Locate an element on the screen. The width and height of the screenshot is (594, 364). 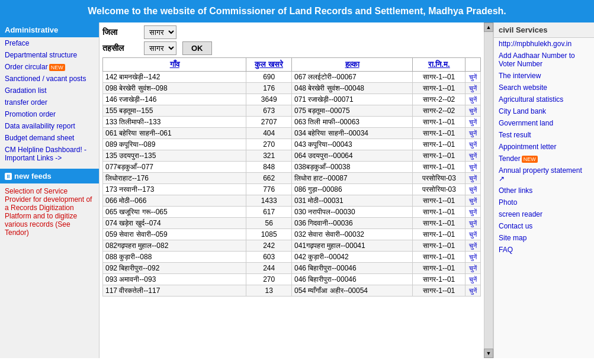
scroll-up-arrow: ▲ is located at coordinates (489, 27).